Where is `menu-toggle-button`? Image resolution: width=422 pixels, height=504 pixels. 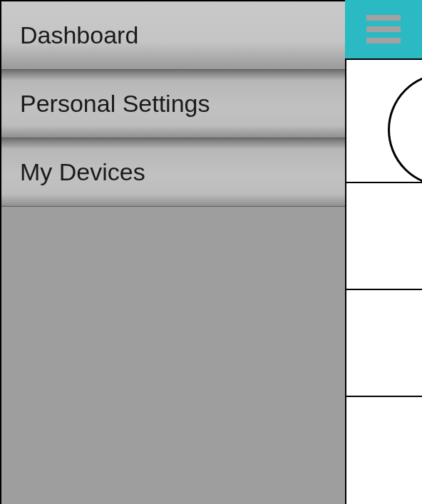
menu-toggle-button is located at coordinates (384, 29).